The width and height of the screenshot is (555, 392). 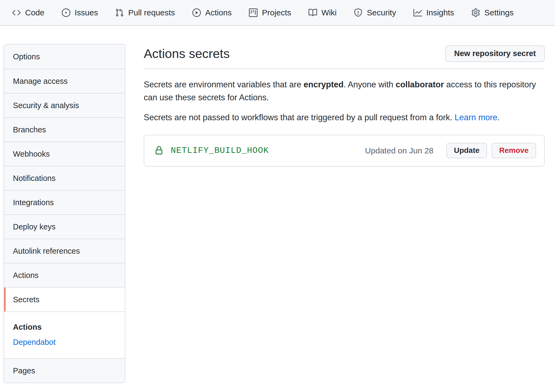 I want to click on git-pull-request-icon, so click(x=119, y=13).